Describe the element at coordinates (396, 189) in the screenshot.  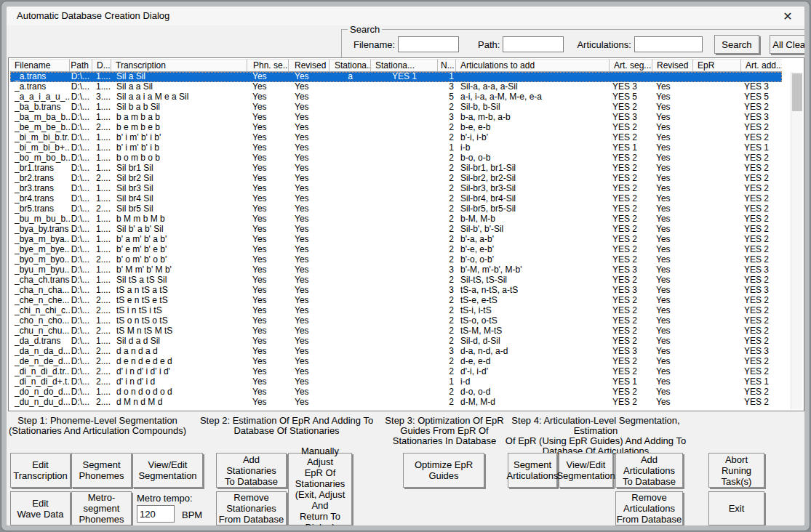
I see `table-row: _br3.transD:\...1....Sil br3 SilYesYes2S…` at that location.